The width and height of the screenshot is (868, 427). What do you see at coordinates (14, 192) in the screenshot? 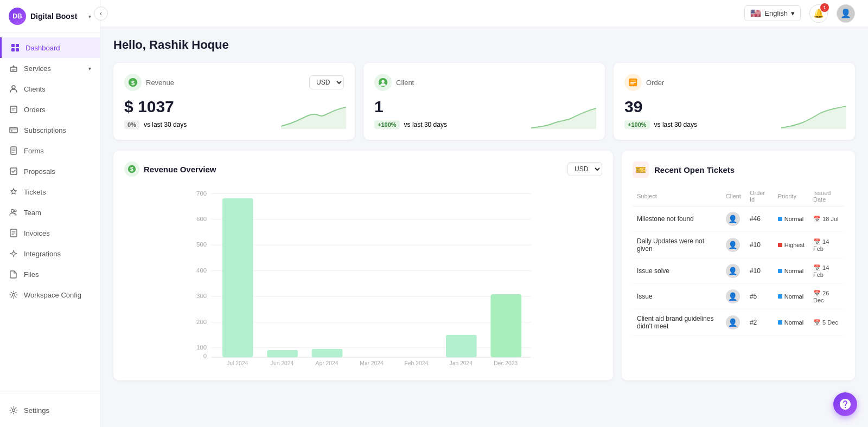
I see `tickets-icon` at bounding box center [14, 192].